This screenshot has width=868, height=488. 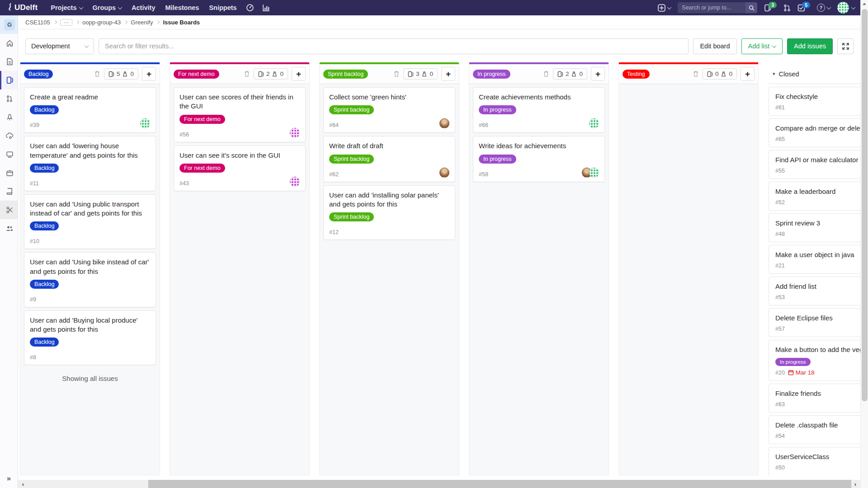 I want to click on issue-card: Write ideas for achievements In progress…, so click(x=539, y=159).